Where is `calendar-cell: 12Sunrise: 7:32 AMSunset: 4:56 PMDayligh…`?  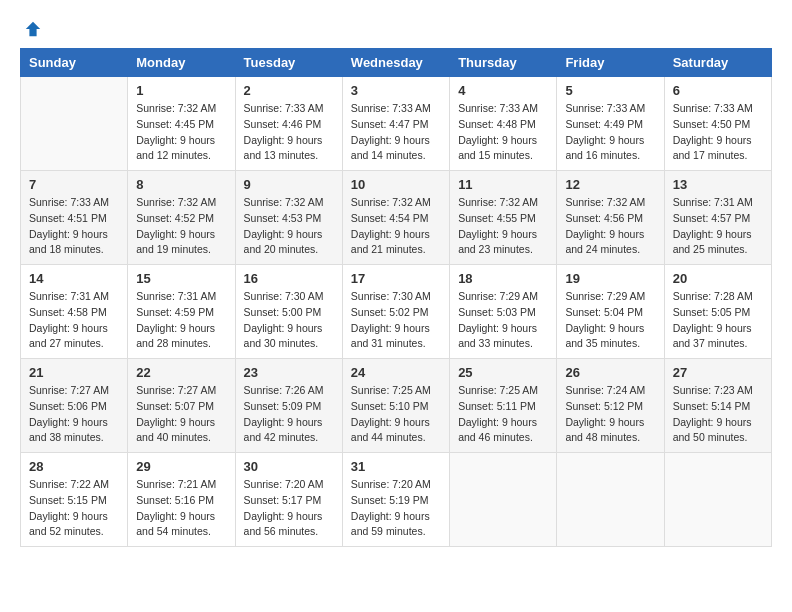 calendar-cell: 12Sunrise: 7:32 AMSunset: 4:56 PMDayligh… is located at coordinates (610, 218).